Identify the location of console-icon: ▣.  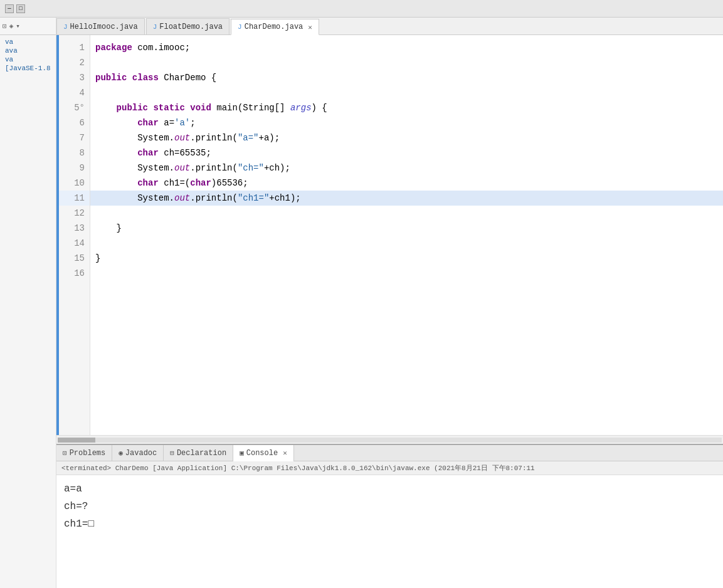
(242, 453).